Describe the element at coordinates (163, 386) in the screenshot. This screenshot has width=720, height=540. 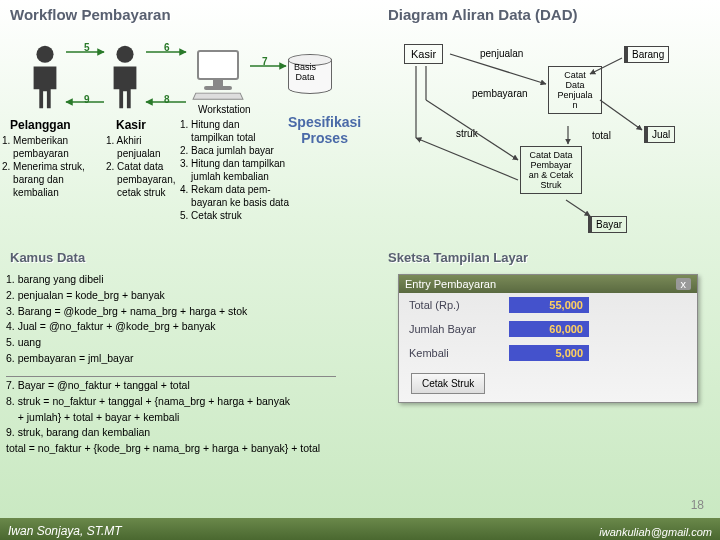
I see `kd-item: 7. Bayar = @no_faktur + tanggal + total` at that location.